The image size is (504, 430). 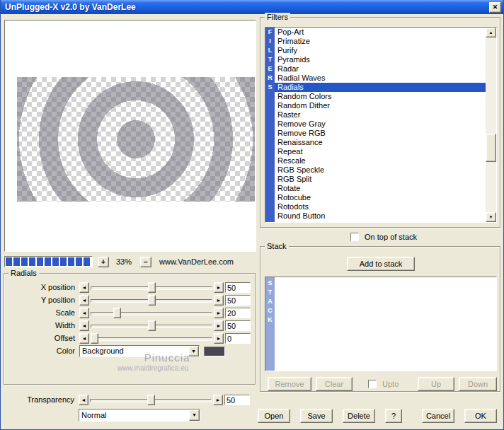 What do you see at coordinates (375, 143) in the screenshot?
I see `filter-item: Renaissance` at bounding box center [375, 143].